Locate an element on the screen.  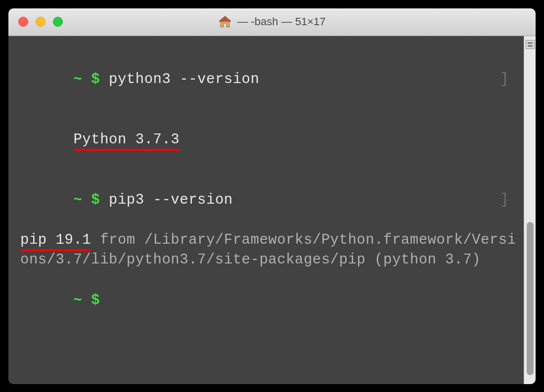
titlebar: — -bash — 51×17 is located at coordinates (272, 22).